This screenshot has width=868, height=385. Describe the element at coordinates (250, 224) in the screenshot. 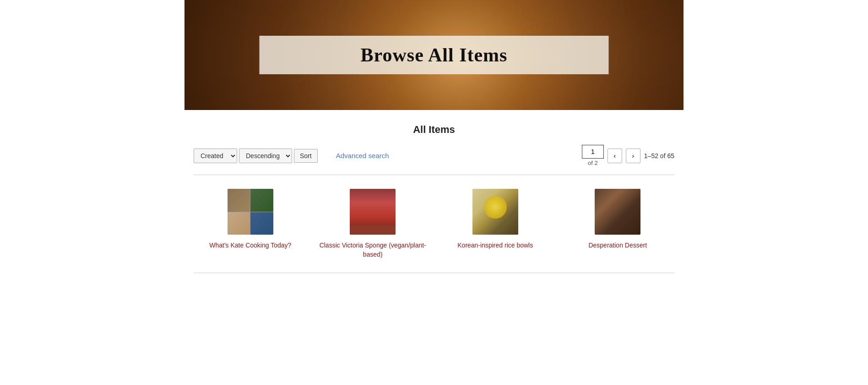

I see `item-card-1: What's Kate Cooking Today?` at that location.